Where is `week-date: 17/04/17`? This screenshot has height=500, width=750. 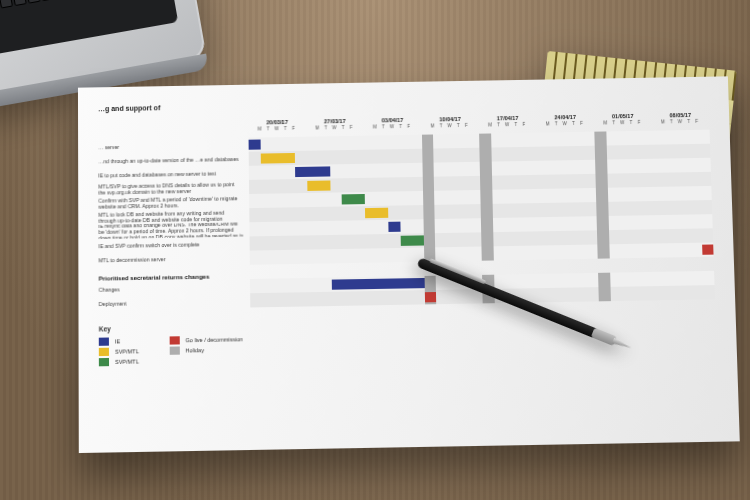
week-date: 17/04/17 is located at coordinates (508, 118).